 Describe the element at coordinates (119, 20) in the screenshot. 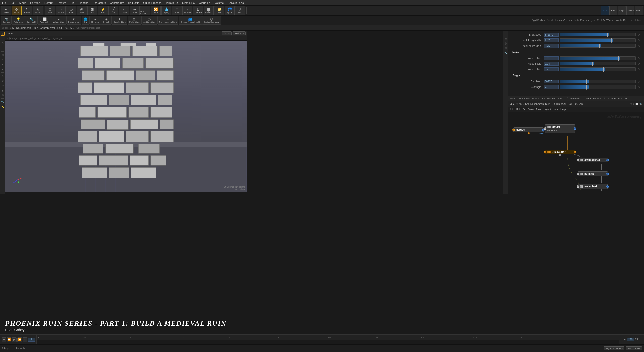

I see `caustic-light-btn: ✦ Caustic Light` at that location.